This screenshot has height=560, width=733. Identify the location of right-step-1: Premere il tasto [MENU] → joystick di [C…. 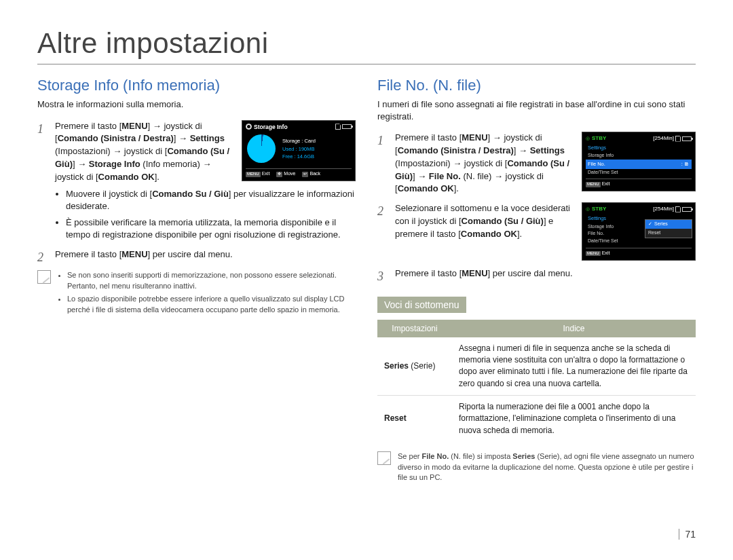
(536, 164).